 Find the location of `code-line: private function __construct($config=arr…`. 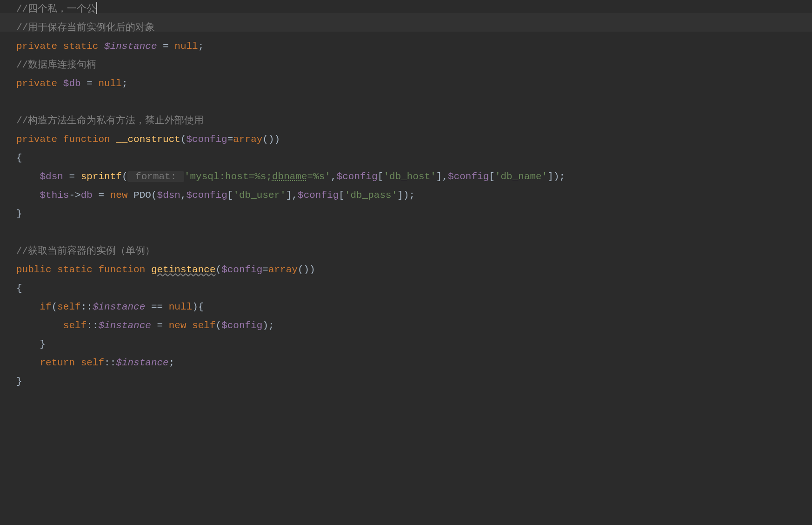

code-line: private function __construct($config=arr… is located at coordinates (414, 140).